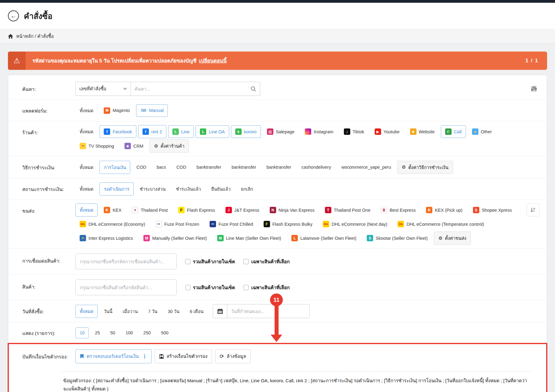  I want to click on payment-chip-cod-1: COD, so click(141, 167).